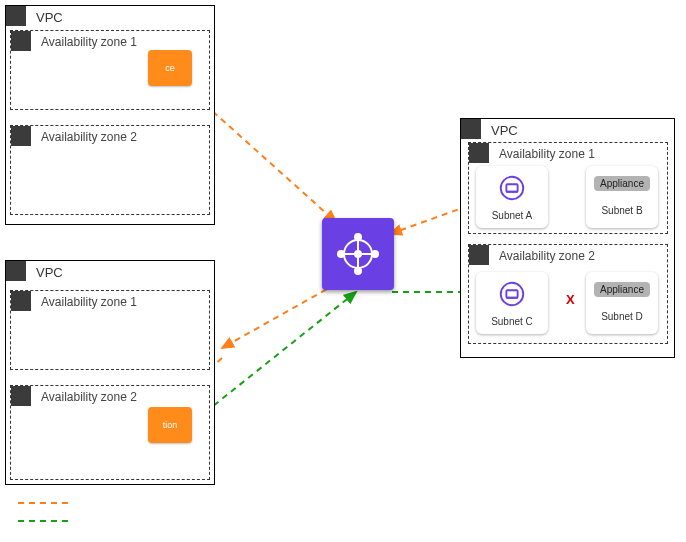  What do you see at coordinates (110, 170) in the screenshot?
I see `az-top-left-2: Availability zone 2` at bounding box center [110, 170].